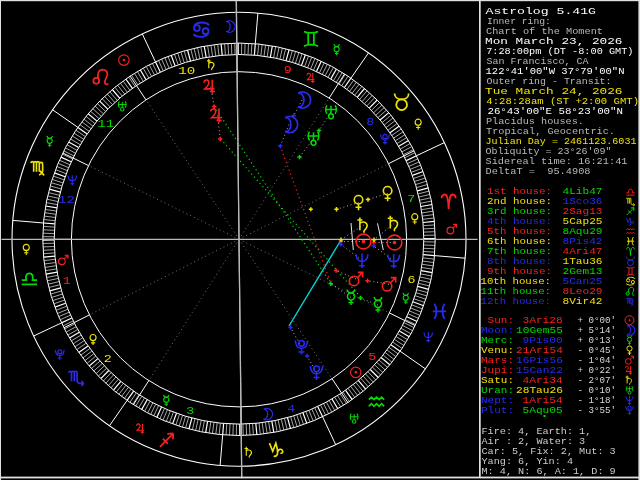 This screenshot has height=480, width=640. What do you see at coordinates (598, 410) in the screenshot?
I see `svg-text: - 3°55'` at bounding box center [598, 410].